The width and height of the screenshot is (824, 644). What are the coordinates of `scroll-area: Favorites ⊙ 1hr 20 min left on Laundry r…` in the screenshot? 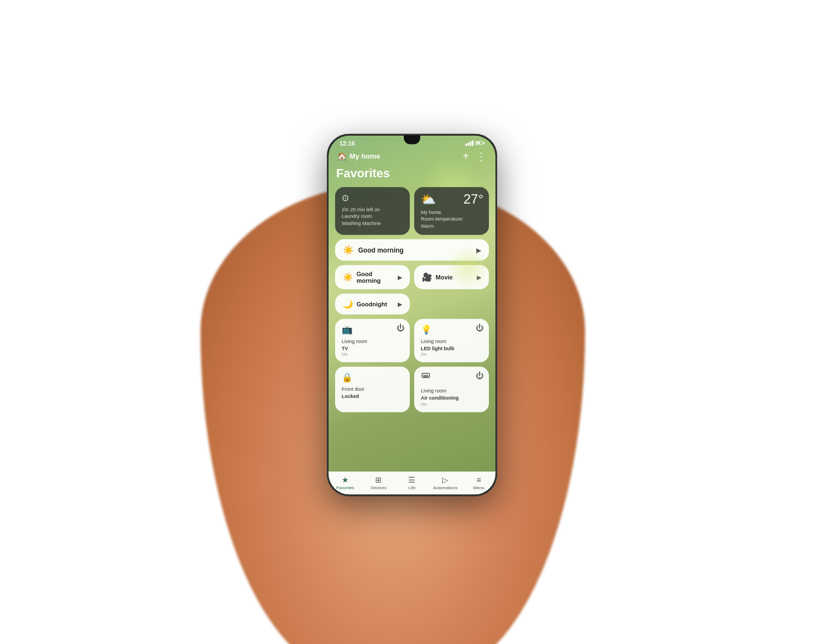 It's located at (412, 318).